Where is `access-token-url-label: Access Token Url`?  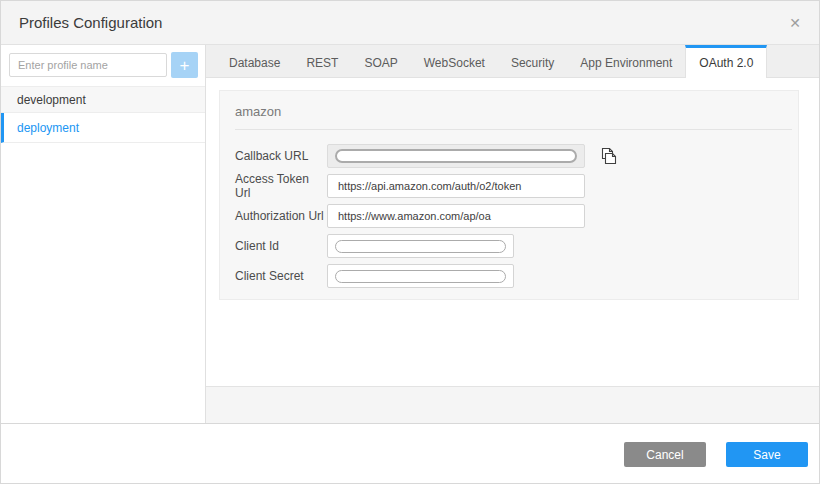
access-token-url-label: Access Token Url is located at coordinates (281, 186).